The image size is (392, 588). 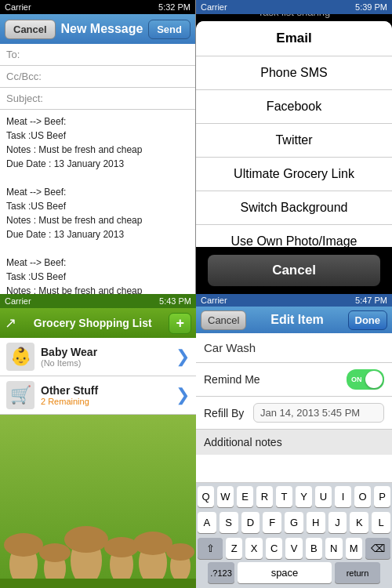 I want to click on body-line-6: Meat --> Beef:, so click(x=97, y=192).